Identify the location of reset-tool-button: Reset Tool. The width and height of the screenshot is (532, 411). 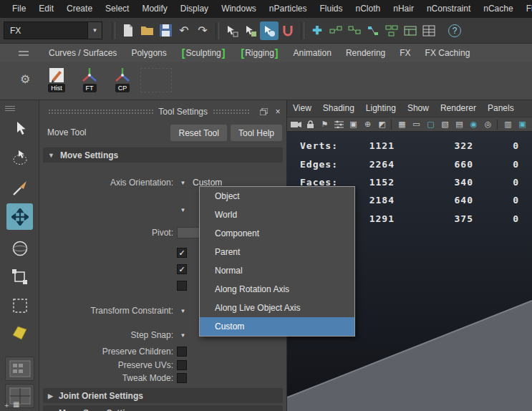
(198, 133).